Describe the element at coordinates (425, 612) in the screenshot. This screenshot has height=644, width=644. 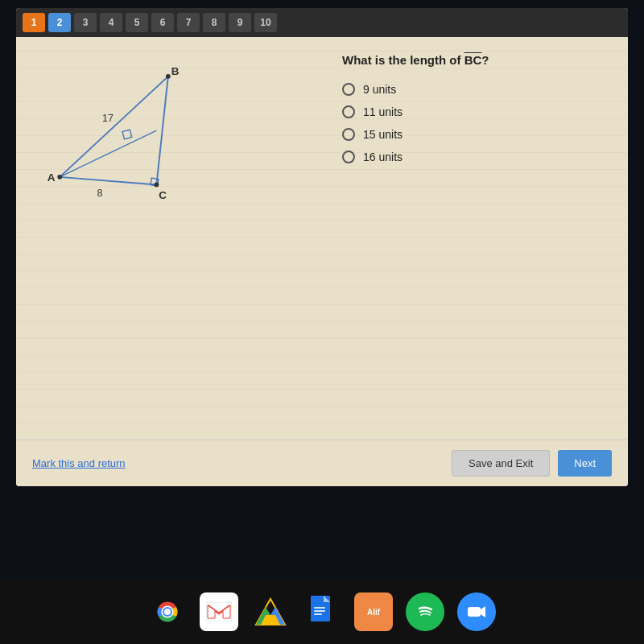
I see `spotify-icon` at that location.